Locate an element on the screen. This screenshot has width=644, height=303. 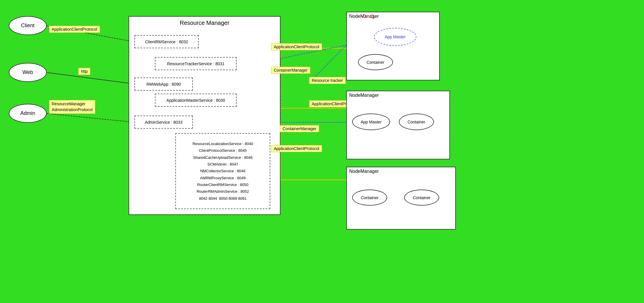
nm1-title: NodeManager is located at coordinates (393, 16).